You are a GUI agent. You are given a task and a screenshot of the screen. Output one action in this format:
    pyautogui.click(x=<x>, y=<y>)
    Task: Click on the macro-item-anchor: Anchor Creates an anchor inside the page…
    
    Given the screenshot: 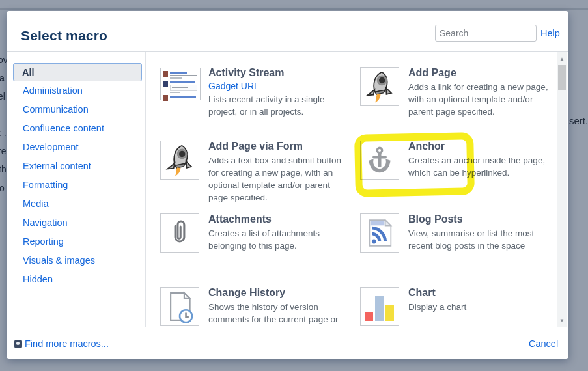 What is the action you would take?
    pyautogui.click(x=458, y=174)
    